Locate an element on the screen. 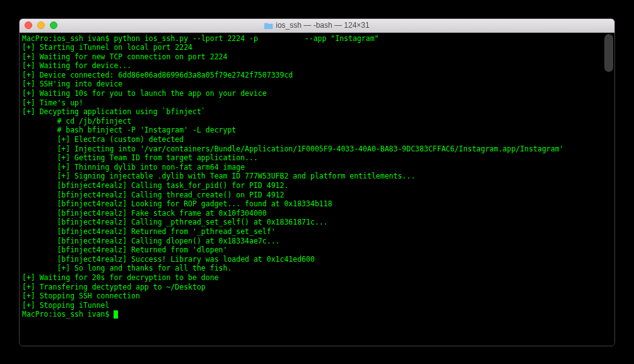 The width and height of the screenshot is (634, 364). close-icon is located at coordinates (28, 25).